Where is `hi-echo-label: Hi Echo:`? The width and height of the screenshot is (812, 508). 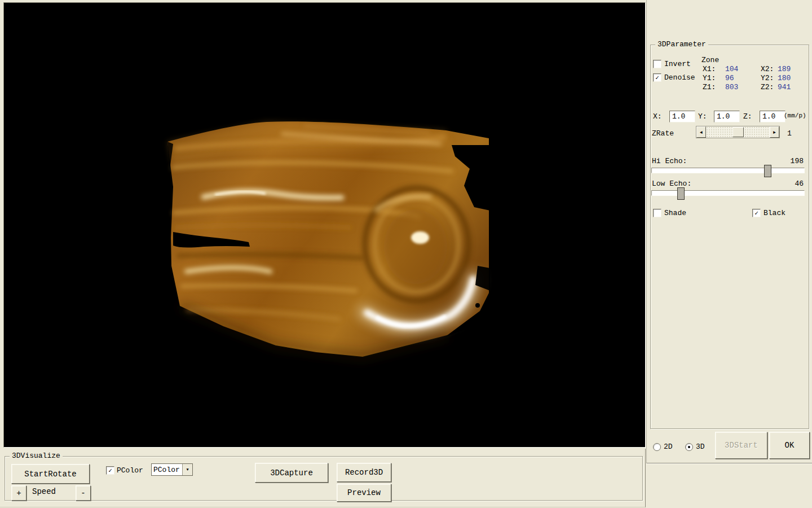
hi-echo-label: Hi Echo: is located at coordinates (669, 161).